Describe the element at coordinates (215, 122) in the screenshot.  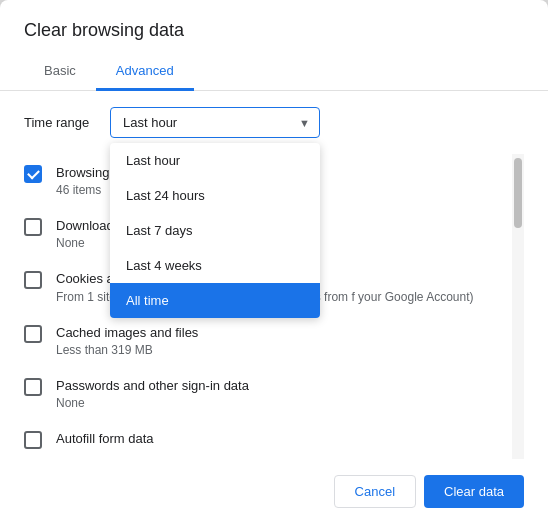
I see `time-range-select-wrapper: Last hour ▼ Last hour Last 24 hours Last…` at that location.